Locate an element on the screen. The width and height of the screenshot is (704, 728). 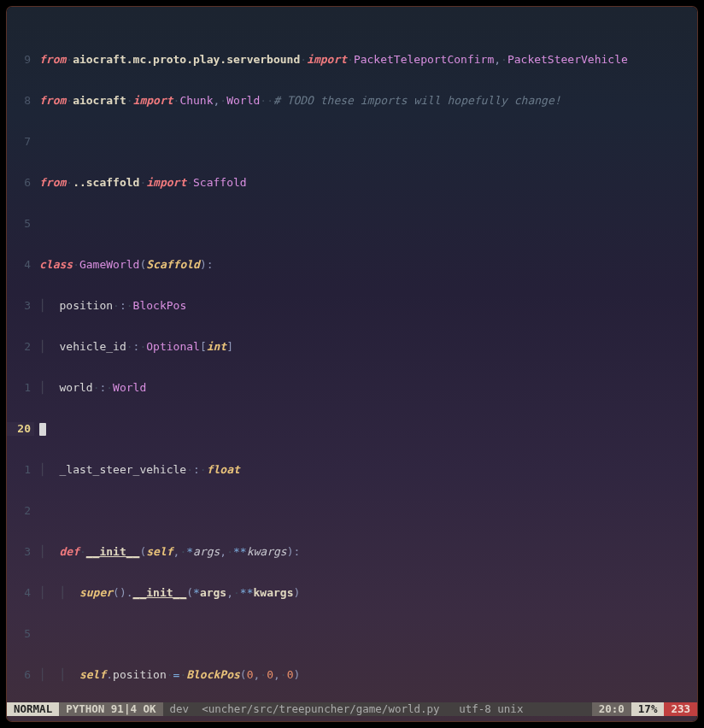
code-line: 4class·GameWorld(Scaffold): is located at coordinates (352, 265).